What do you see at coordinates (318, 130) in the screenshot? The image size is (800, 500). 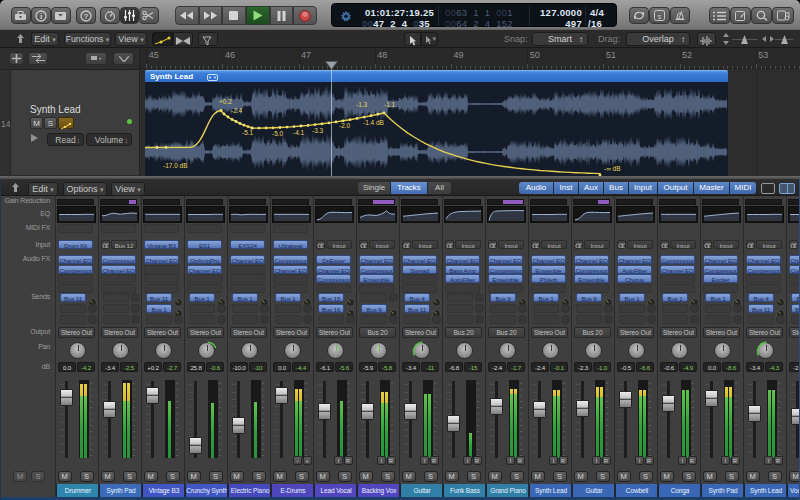 I see `svg-text: -3.3` at bounding box center [318, 130].